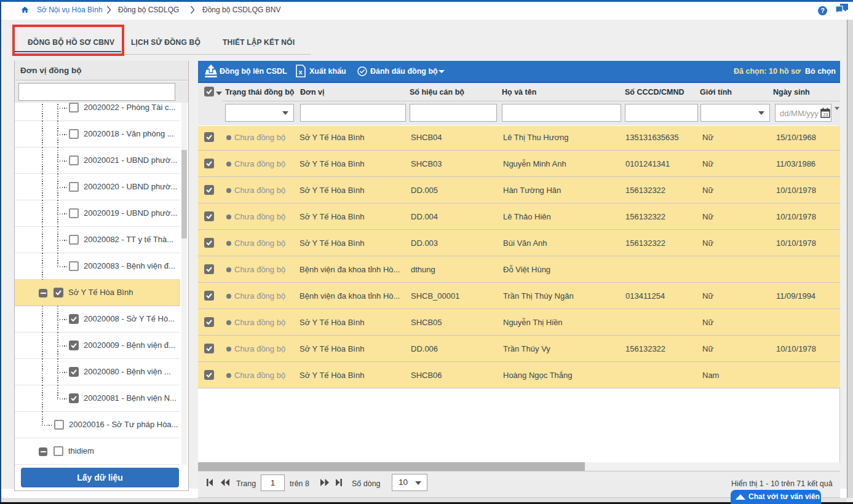  Describe the element at coordinates (301, 72) in the screenshot. I see `svg-text: x` at that location.